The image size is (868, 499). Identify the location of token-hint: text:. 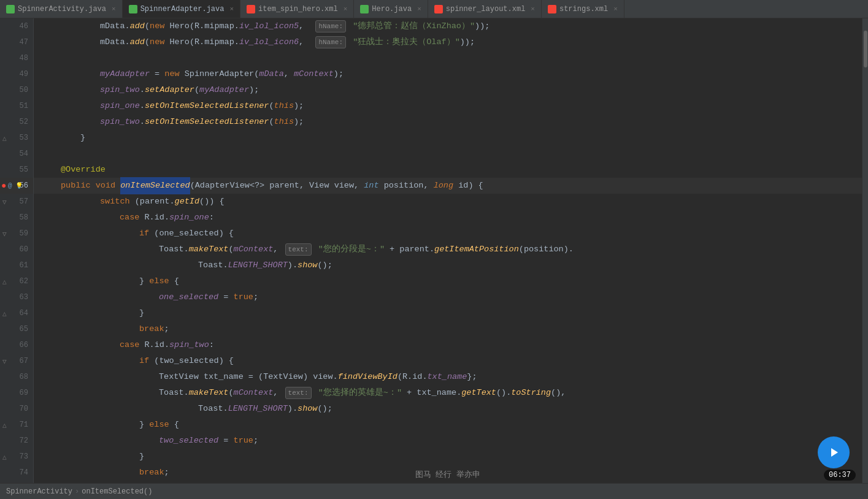
(298, 393).